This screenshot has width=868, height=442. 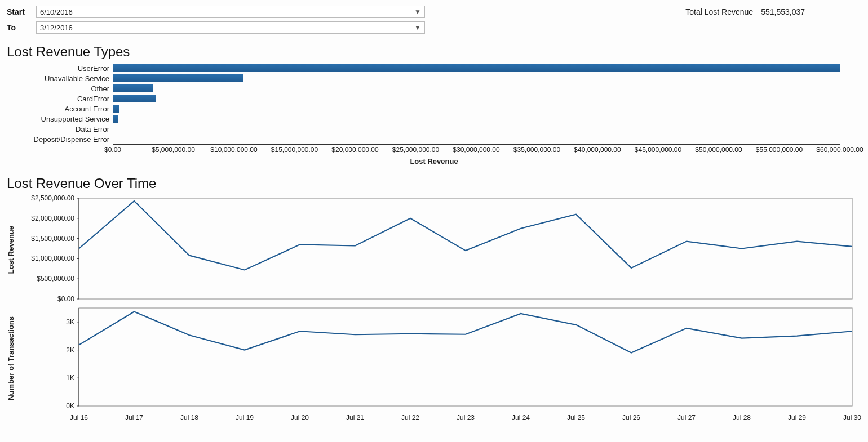 What do you see at coordinates (355, 150) in the screenshot?
I see `bar-x-tick-label: $20,000,000.00` at bounding box center [355, 150].